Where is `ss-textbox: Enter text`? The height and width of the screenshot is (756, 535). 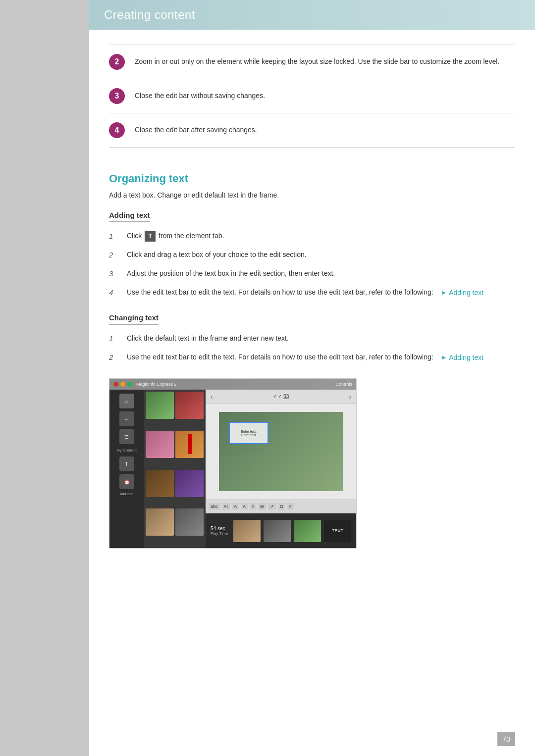 ss-textbox: Enter text is located at coordinates (249, 433).